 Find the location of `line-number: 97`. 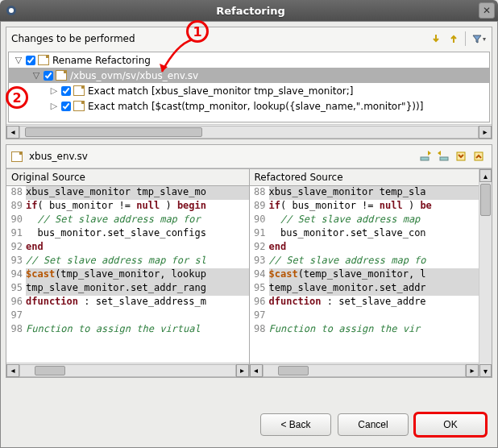

line-number: 97 is located at coordinates (16, 316).